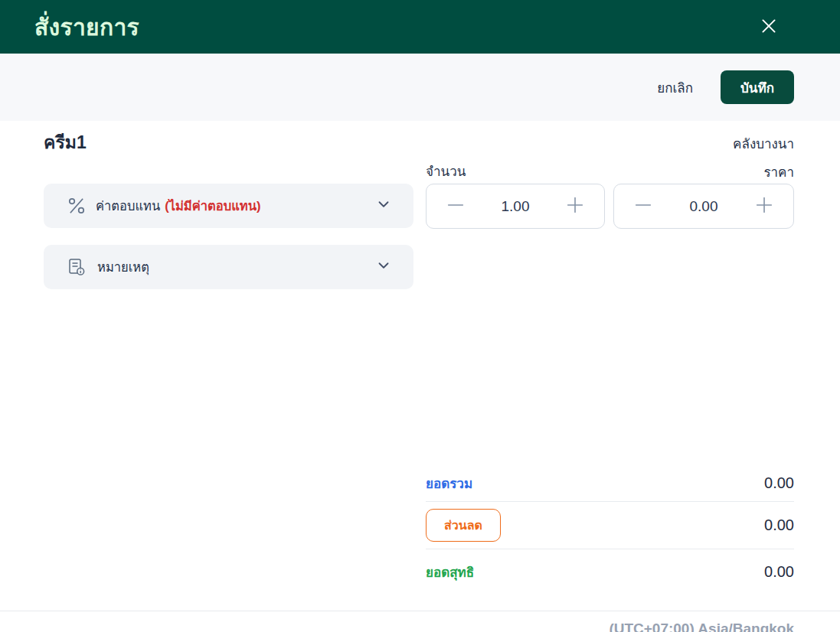  Describe the element at coordinates (123, 267) in the screenshot. I see `note-label: หมายเหตุ` at that location.